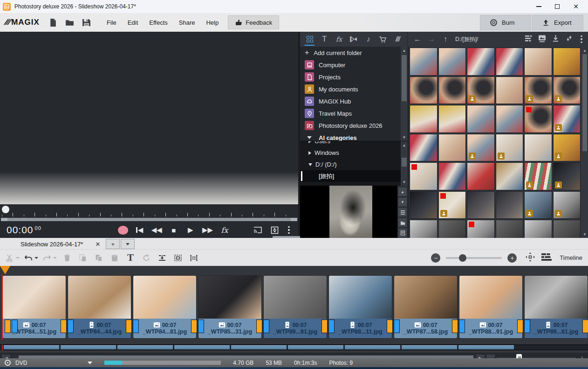 The image size is (588, 369). Describe the element at coordinates (576, 7) in the screenshot. I see `close-button: ✕` at that location.